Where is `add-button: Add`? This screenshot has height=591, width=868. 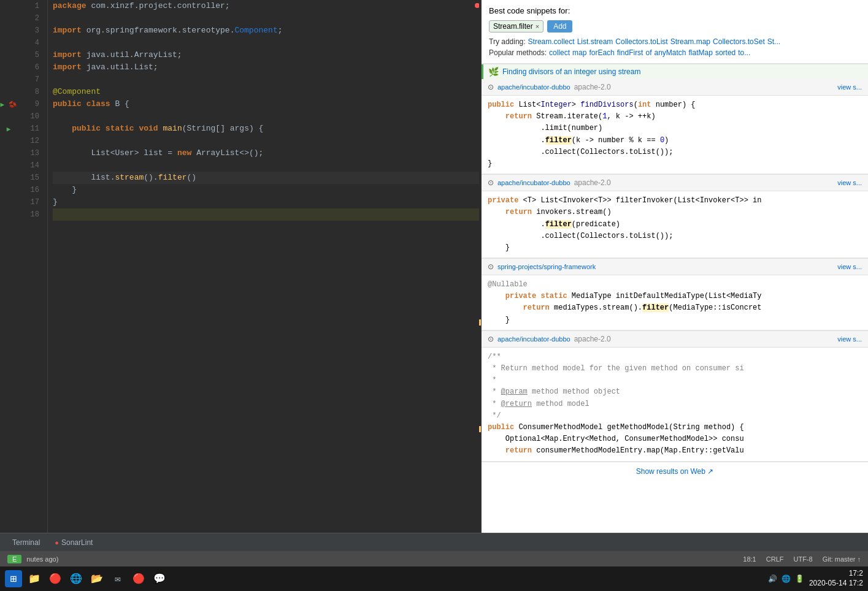
add-button: Add is located at coordinates (559, 26).